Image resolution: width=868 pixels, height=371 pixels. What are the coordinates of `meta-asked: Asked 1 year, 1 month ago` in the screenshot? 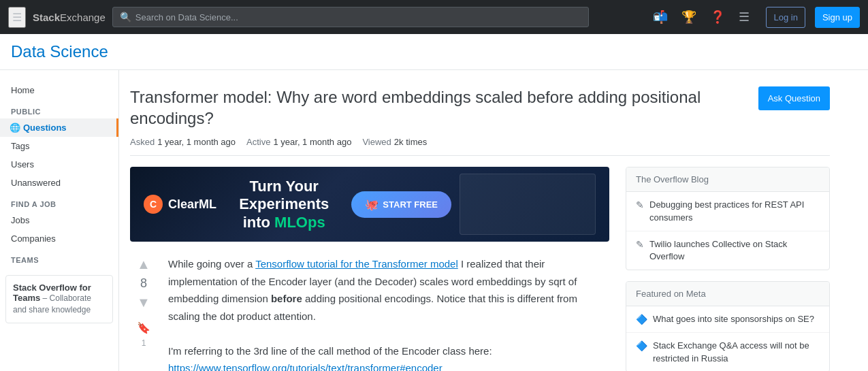 It's located at (182, 142).